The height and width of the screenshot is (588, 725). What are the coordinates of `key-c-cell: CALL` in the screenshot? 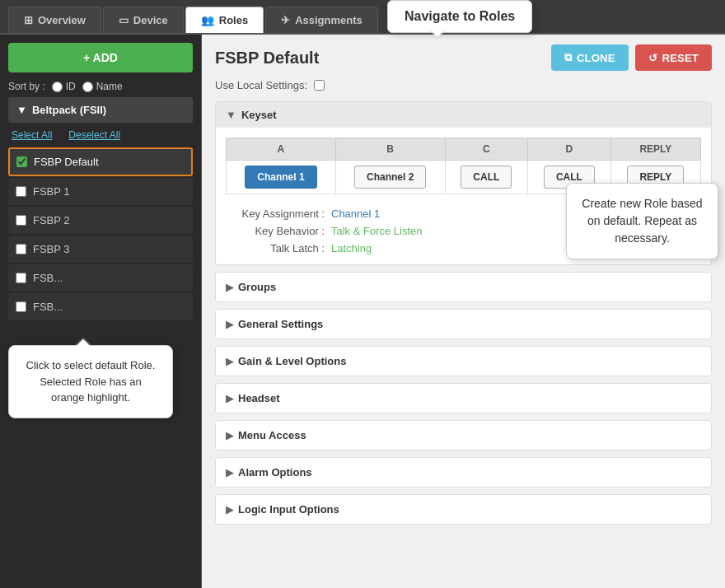 It's located at (486, 178).